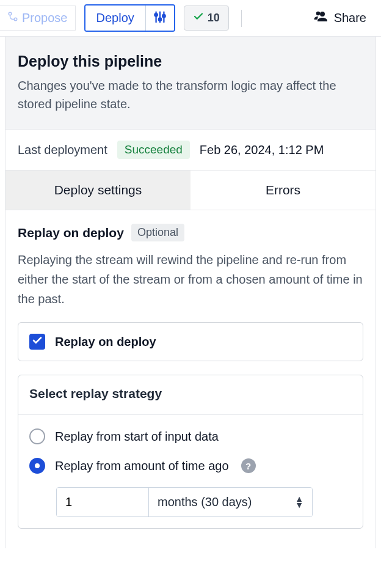 This screenshot has height=588, width=381. What do you see at coordinates (283, 190) in the screenshot?
I see `tab-errors: Errors` at bounding box center [283, 190].